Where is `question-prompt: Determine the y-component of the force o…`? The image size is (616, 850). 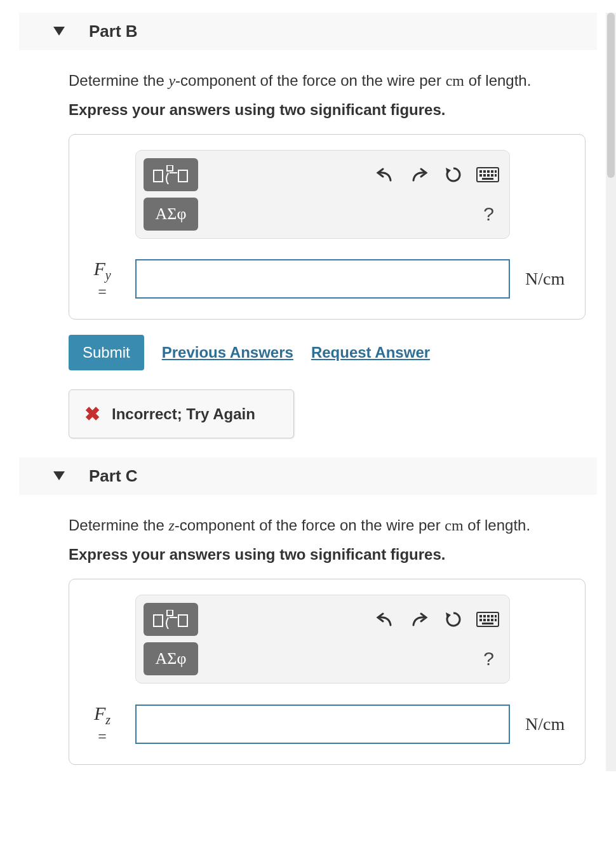
question-prompt: Determine the y-component of the force o… is located at coordinates (333, 81).